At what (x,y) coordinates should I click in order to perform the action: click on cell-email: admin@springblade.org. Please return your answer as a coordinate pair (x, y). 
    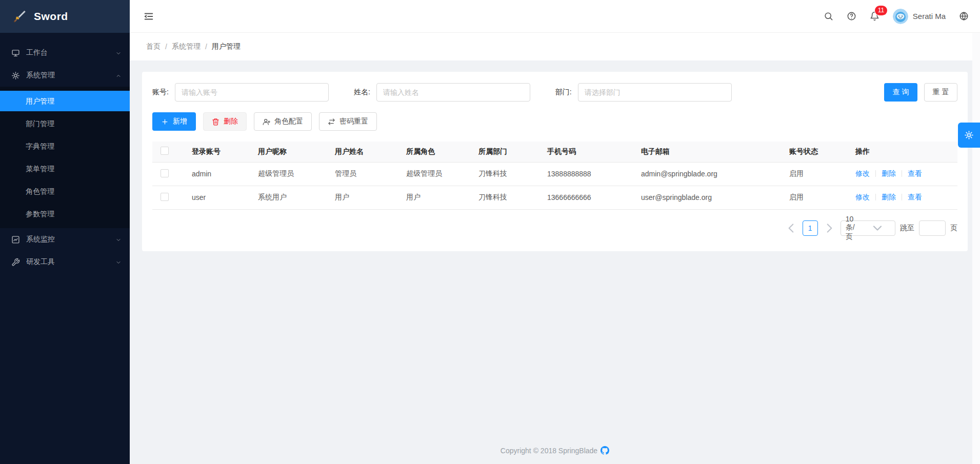
    Looking at the image, I should click on (707, 174).